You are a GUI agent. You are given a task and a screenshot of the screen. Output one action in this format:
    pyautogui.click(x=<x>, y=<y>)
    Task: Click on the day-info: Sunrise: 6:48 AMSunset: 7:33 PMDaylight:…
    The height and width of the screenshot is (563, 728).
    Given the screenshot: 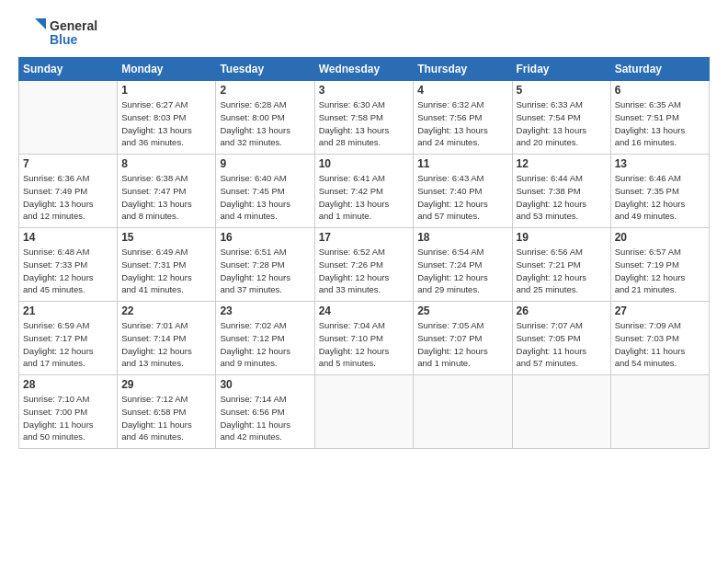 What is the action you would take?
    pyautogui.click(x=68, y=270)
    